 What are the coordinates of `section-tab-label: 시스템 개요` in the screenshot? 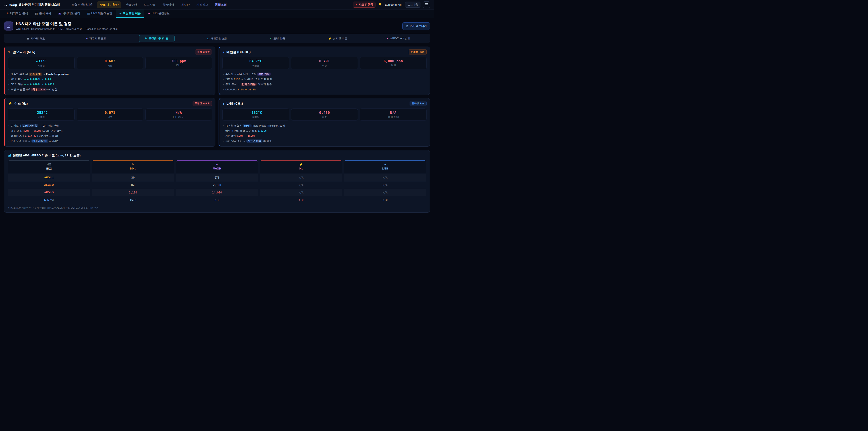 It's located at (38, 38).